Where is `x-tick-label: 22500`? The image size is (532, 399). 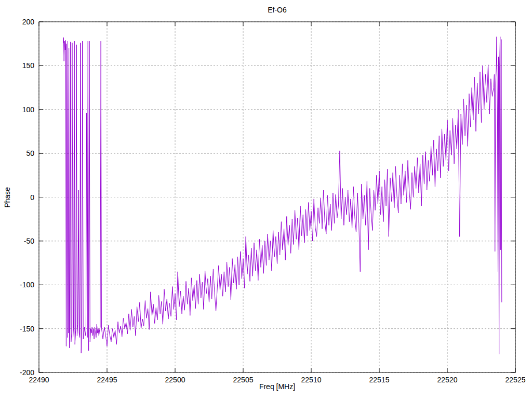 x-tick-label: 22500 is located at coordinates (176, 380).